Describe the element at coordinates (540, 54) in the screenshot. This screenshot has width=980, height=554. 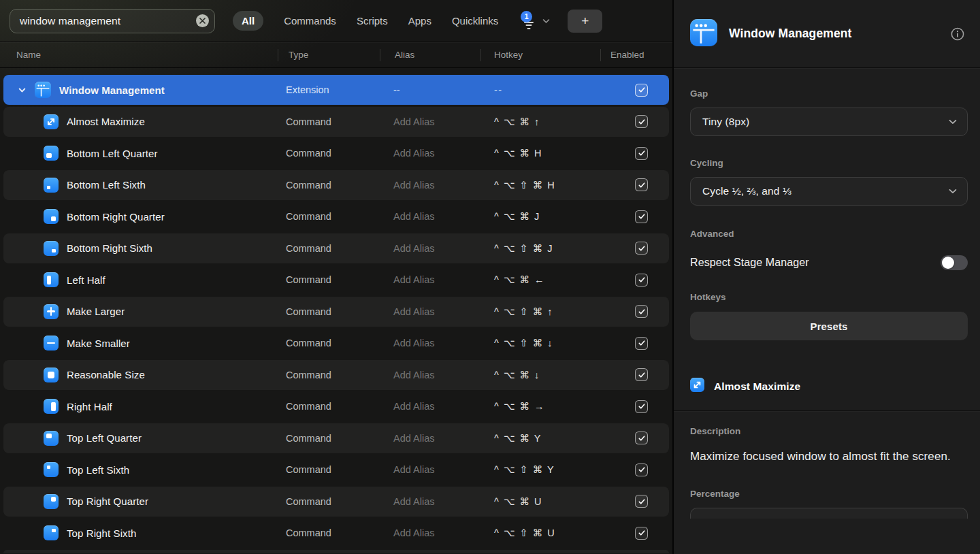
I see `column-header-hotkey: Hotkey` at that location.